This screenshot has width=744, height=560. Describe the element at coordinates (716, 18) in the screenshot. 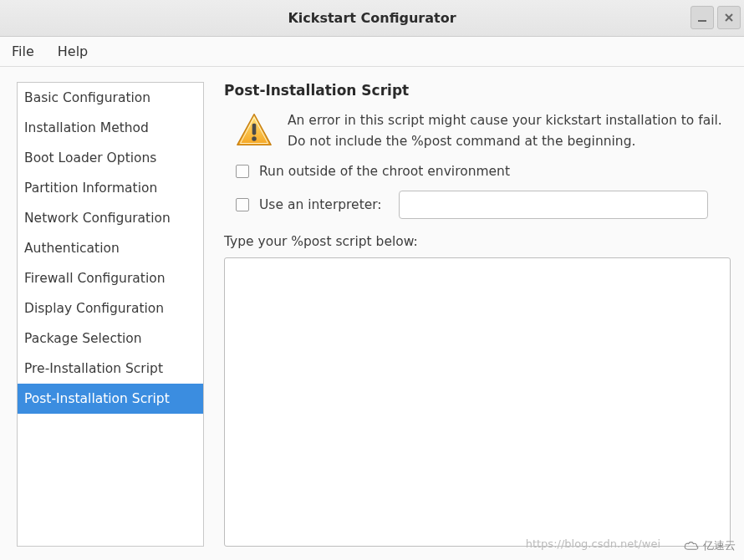

I see `window-controls` at that location.